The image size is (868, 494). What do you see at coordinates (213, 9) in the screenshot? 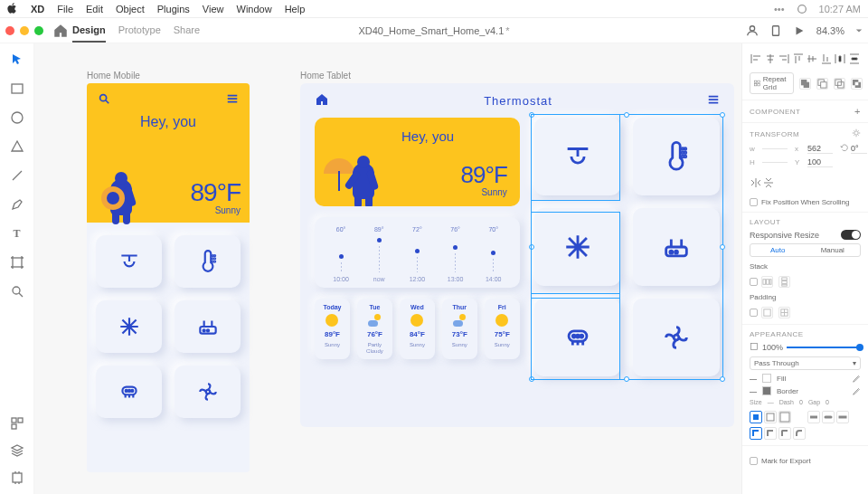
I see `menu-view: View` at bounding box center [213, 9].